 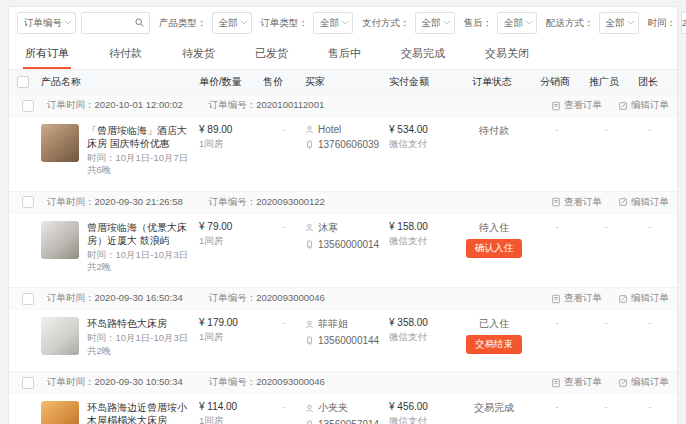 I want to click on delivery-select: 全部, so click(x=619, y=23).